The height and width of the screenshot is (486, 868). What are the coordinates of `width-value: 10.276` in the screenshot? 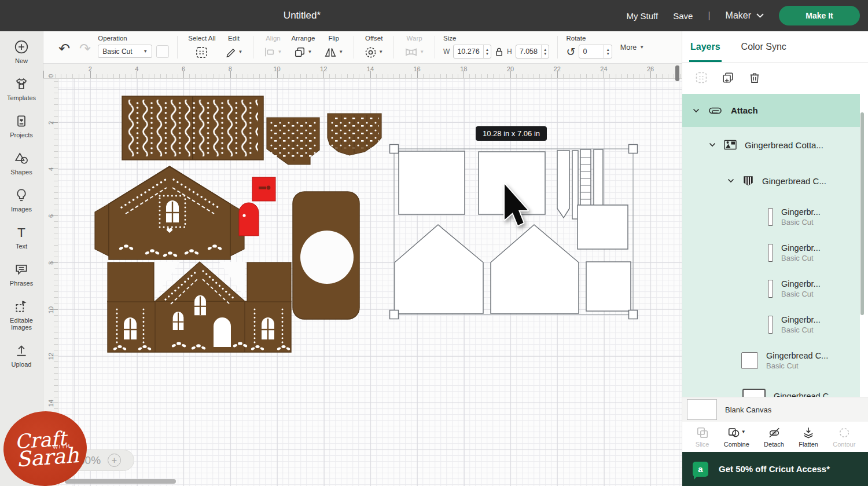 It's located at (468, 52).